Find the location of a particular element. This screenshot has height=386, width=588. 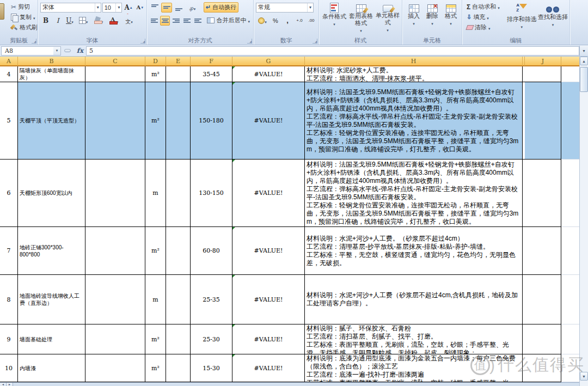

wrap-text-button: 自动换行 is located at coordinates (221, 8).